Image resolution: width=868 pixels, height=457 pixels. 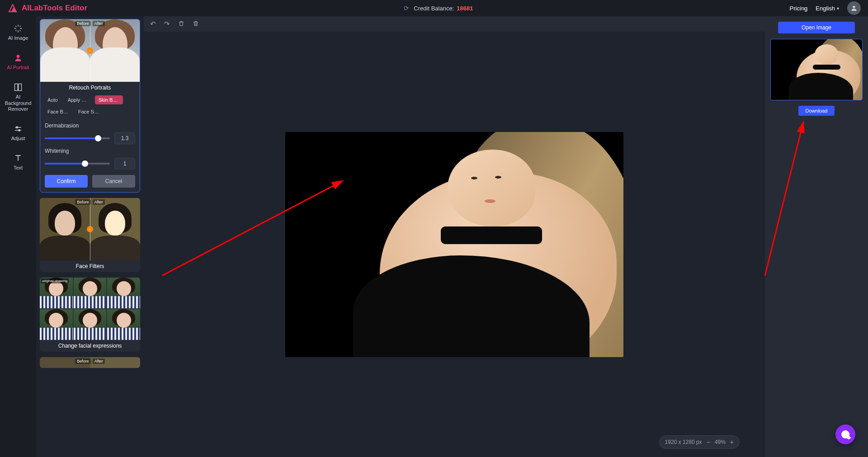 I want to click on tool-rail: AI Image AI Portrait AI Background Remov…, so click(x=18, y=237).